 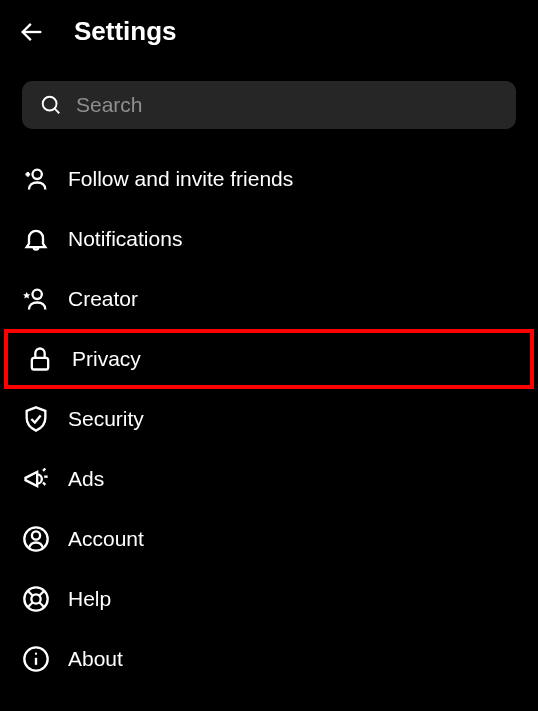 I want to click on bell-icon, so click(x=36, y=239).